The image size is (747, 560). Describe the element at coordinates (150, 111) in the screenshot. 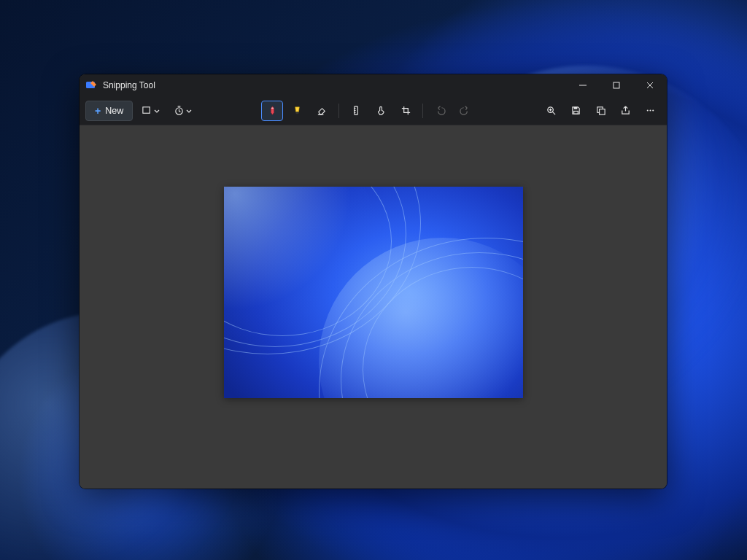

I see `snip-mode-dropdown` at that location.